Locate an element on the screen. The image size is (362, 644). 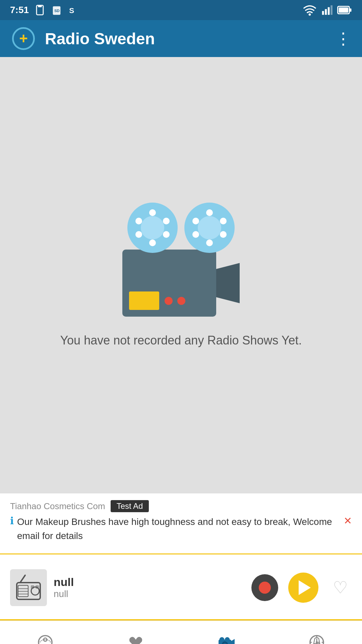
wifi-icon is located at coordinates (310, 10).